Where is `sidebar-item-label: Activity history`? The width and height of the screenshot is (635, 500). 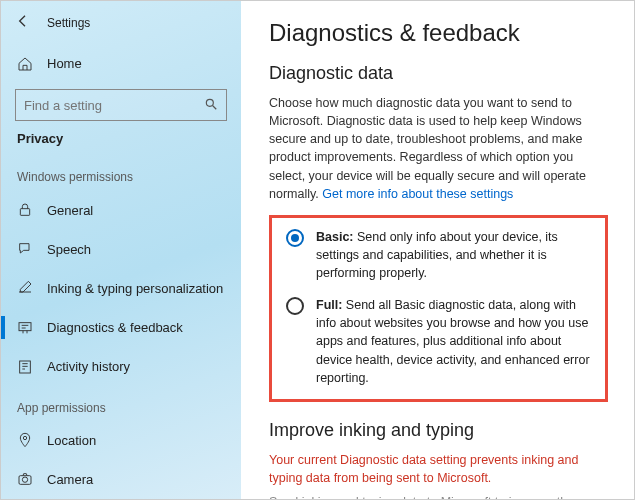 sidebar-item-label: Activity history is located at coordinates (88, 366).